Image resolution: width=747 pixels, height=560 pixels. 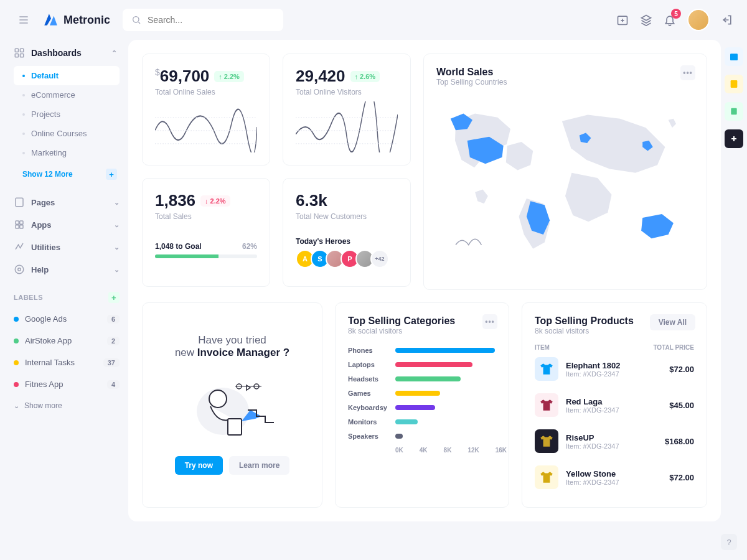 What do you see at coordinates (232, 405) in the screenshot?
I see `promo-card: Have you tried new Invoice Manager ? Try…` at bounding box center [232, 405].